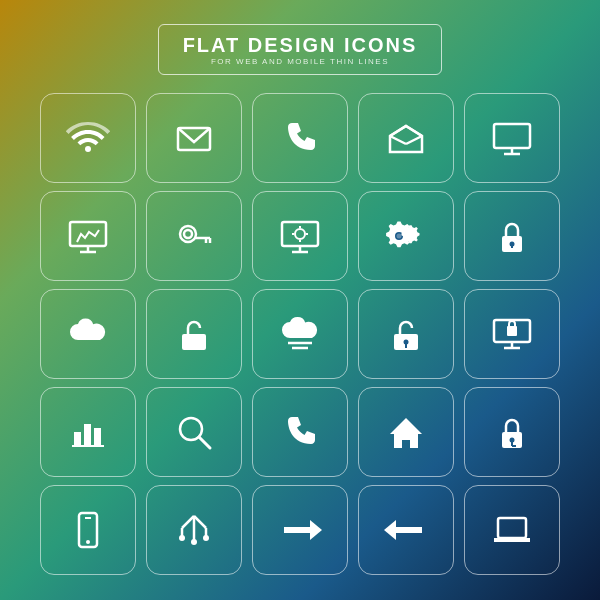 Image resolution: width=600 pixels, height=600 pixels. Describe the element at coordinates (406, 138) in the screenshot. I see `email-open-icon-cell` at that location.